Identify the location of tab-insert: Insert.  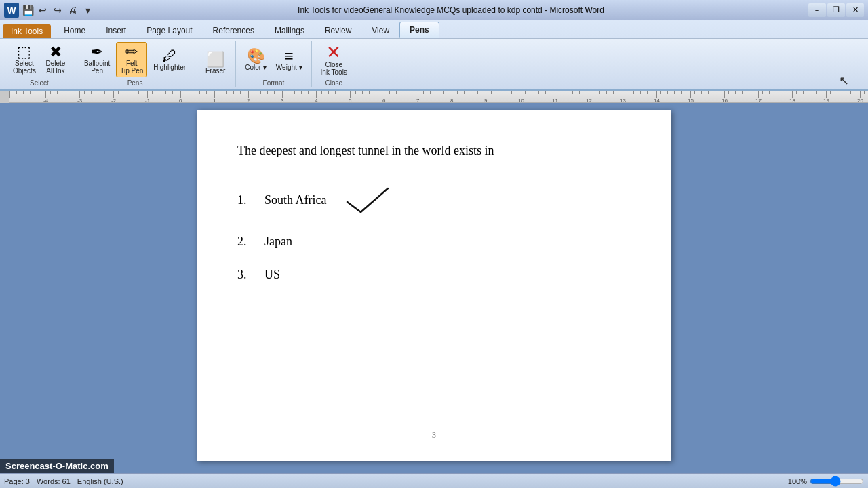
(116, 30).